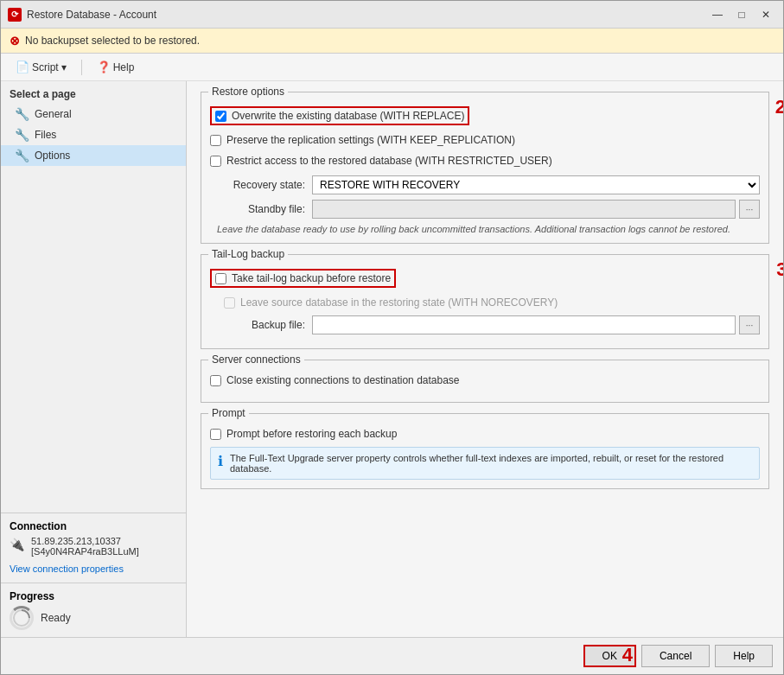  Describe the element at coordinates (536, 185) in the screenshot. I see `recovery-state-select: RESTORE WITH RECOVERY` at that location.